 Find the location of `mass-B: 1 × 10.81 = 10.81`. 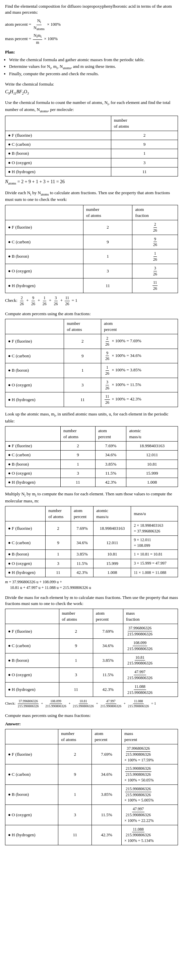

mass-B: 1 × 10.81 = 10.81 is located at coordinates (155, 554).